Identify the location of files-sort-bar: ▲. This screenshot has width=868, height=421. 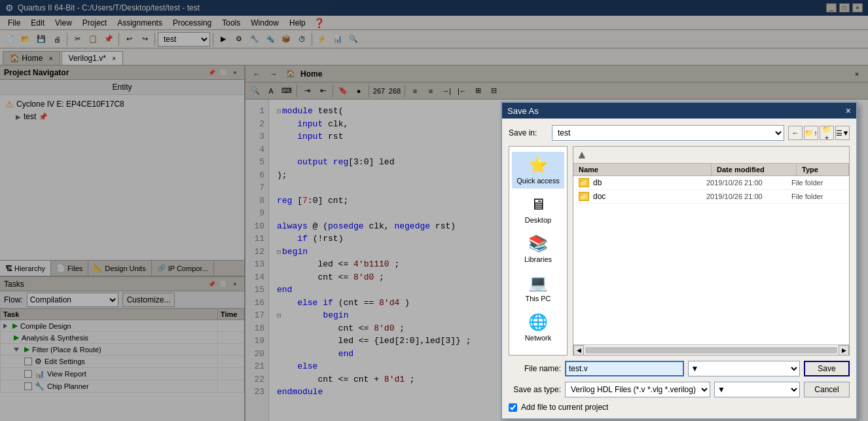
(711, 155).